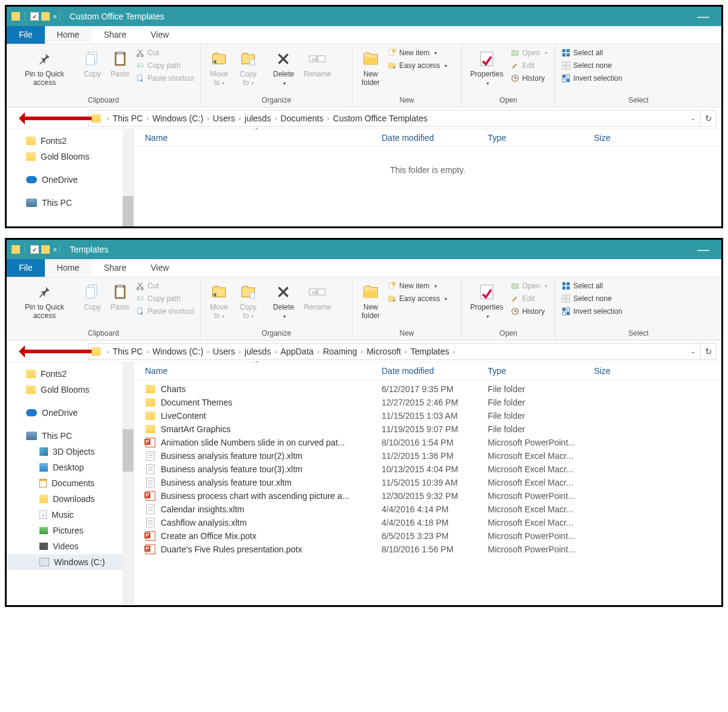 This screenshot has height=712, width=728. I want to click on paste-button: Paste, so click(120, 63).